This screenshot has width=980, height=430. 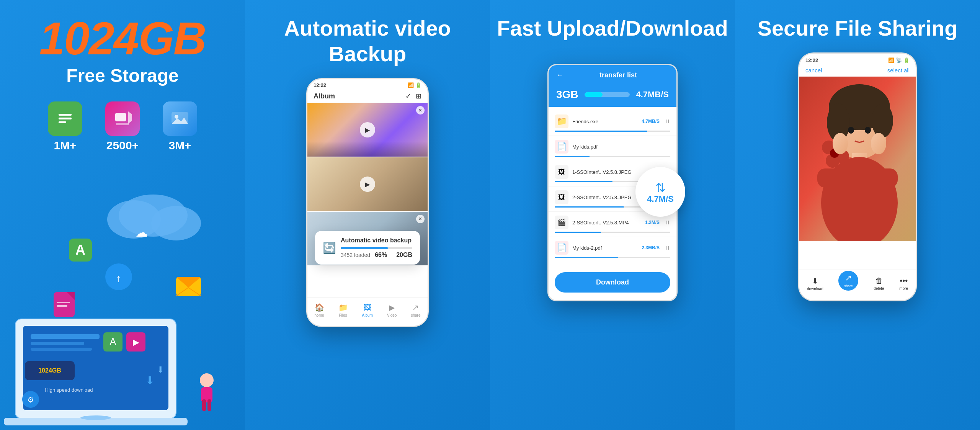 I want to click on backup-phone-mockup: 12:22 📶 🔋 Album ✓ ⊞ ▶ ✕ ▶, so click(x=368, y=203).